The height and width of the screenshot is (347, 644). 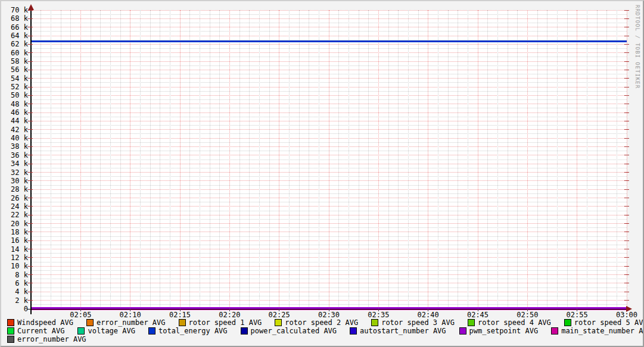 I want to click on legend-item: rotor speed 3 AVG, so click(x=413, y=323).